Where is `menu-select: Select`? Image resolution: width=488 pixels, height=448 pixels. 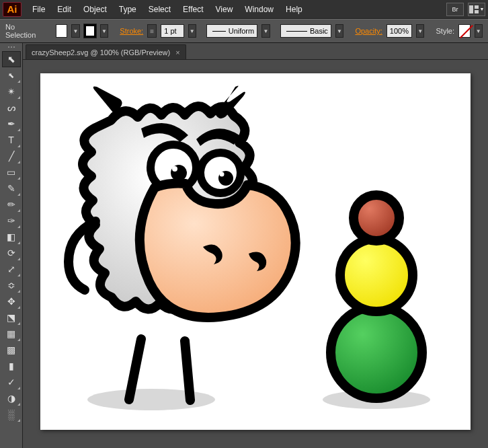
menu-select: Select is located at coordinates (160, 9).